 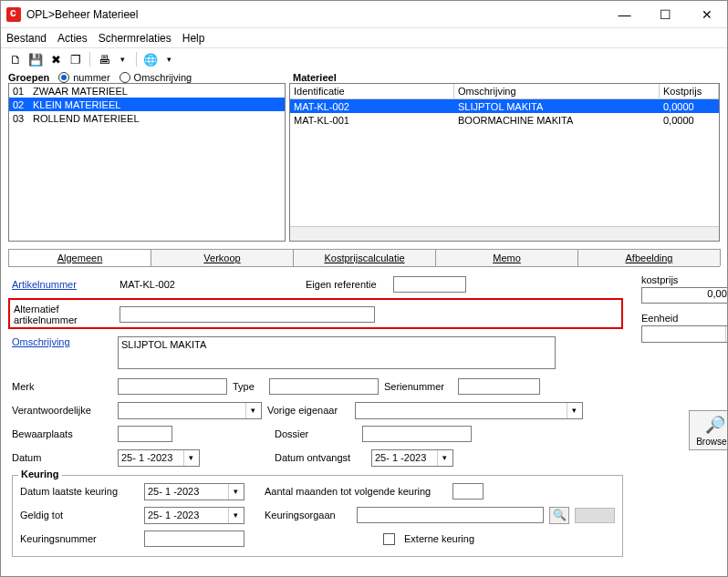 What do you see at coordinates (660, 280) in the screenshot?
I see `kostprijs-label: kostprijs` at bounding box center [660, 280].